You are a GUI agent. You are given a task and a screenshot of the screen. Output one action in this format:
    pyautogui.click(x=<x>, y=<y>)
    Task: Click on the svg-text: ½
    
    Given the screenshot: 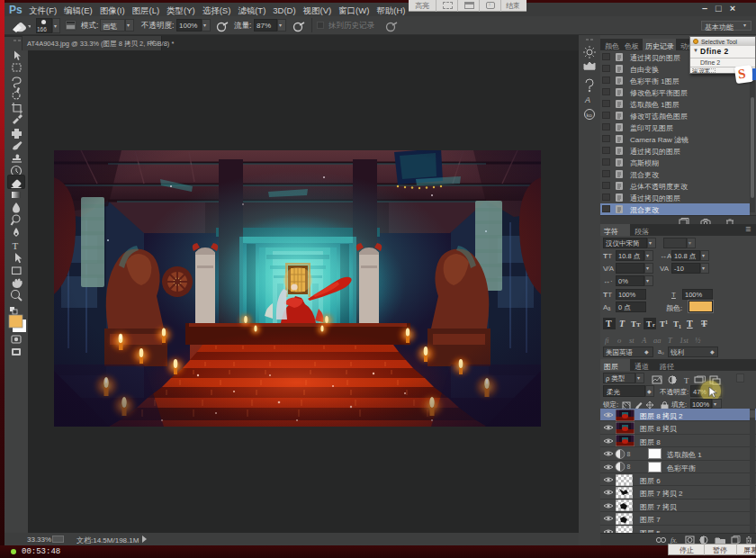 What is the action you would take?
    pyautogui.click(x=698, y=340)
    